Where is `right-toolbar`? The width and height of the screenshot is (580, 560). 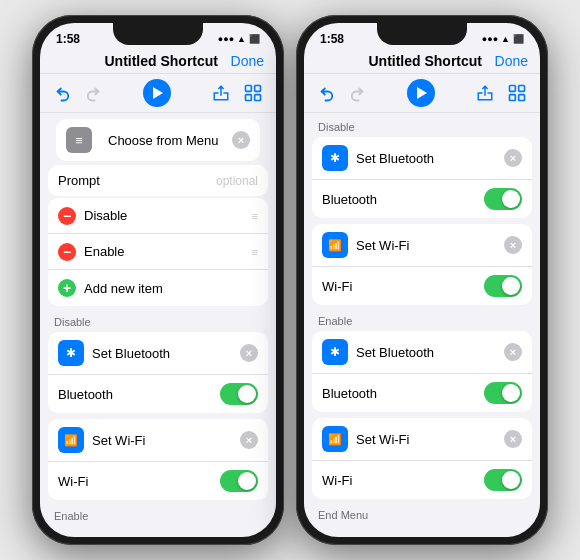 right-toolbar is located at coordinates (422, 94).